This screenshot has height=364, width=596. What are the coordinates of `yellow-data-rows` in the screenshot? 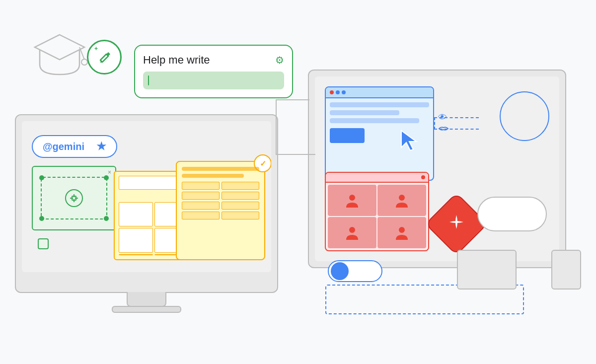 It's located at (221, 201).